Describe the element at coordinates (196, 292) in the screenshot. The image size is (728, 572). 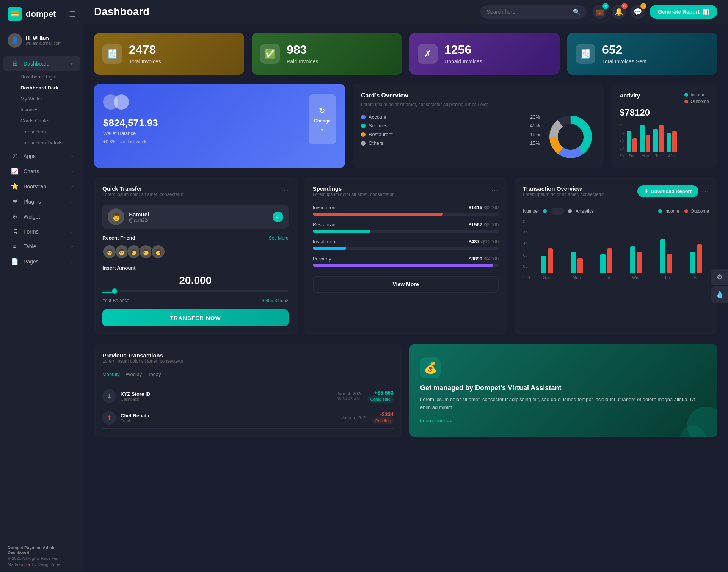
I see `amount-slider` at that location.